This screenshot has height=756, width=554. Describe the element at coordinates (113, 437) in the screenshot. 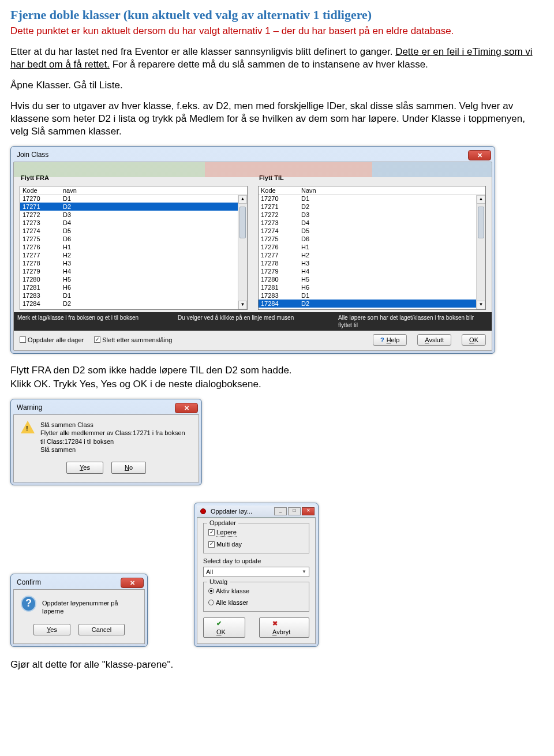

I see `warning-text: Slå sammen Class Flytter alle medlemmer …` at that location.